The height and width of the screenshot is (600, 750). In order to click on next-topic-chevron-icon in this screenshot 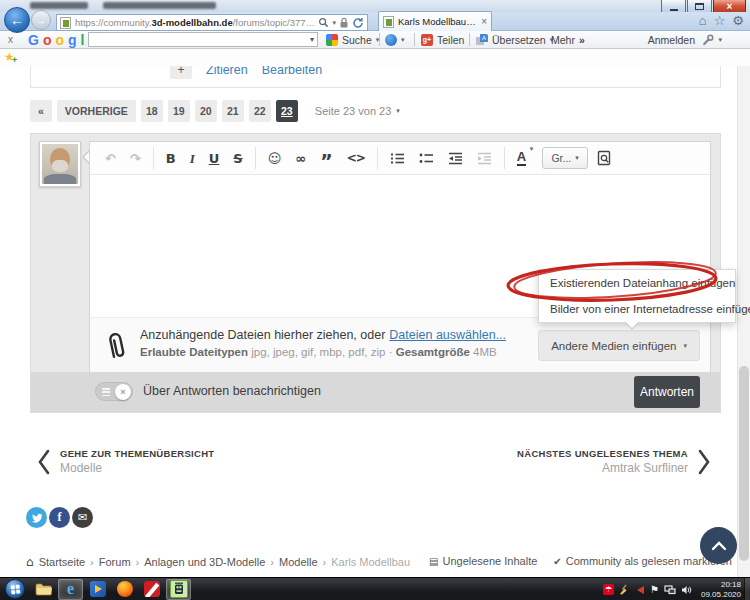, I will do `click(704, 462)`.